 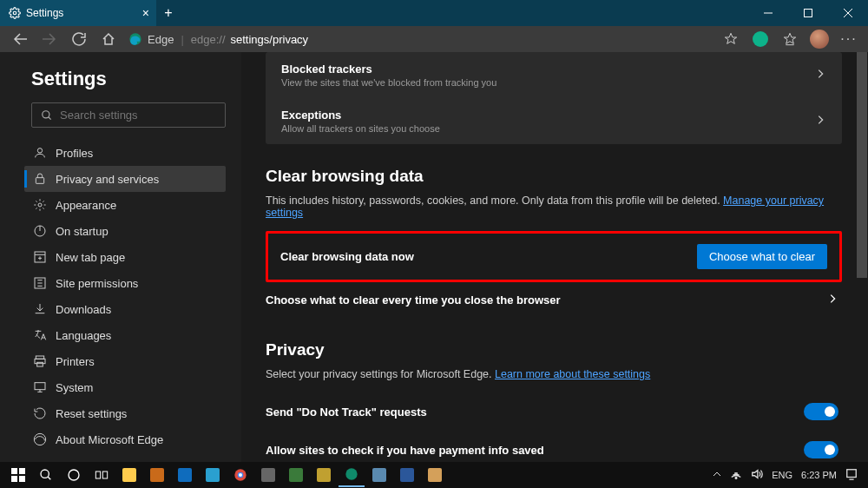 I want to click on taskbar-app-edge, so click(x=352, y=475).